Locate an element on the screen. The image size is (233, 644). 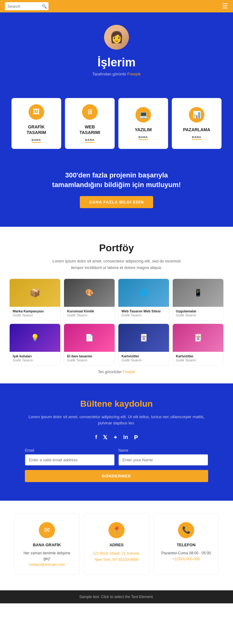
portfolio-item-6-cat: Grafik Tasarım is located at coordinates (89, 360).